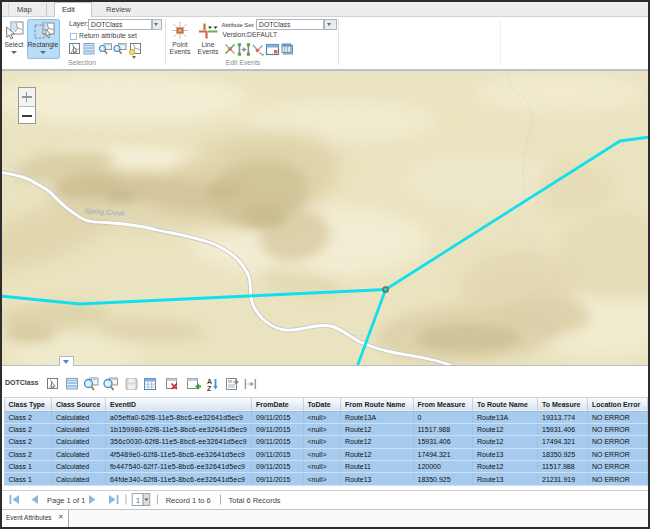  I want to click on svg-text: Z, so click(210, 388).